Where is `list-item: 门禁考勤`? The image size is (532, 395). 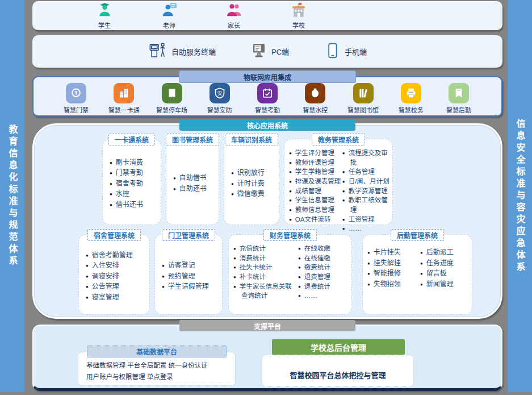 list-item: 门禁考勤 is located at coordinates (133, 173).